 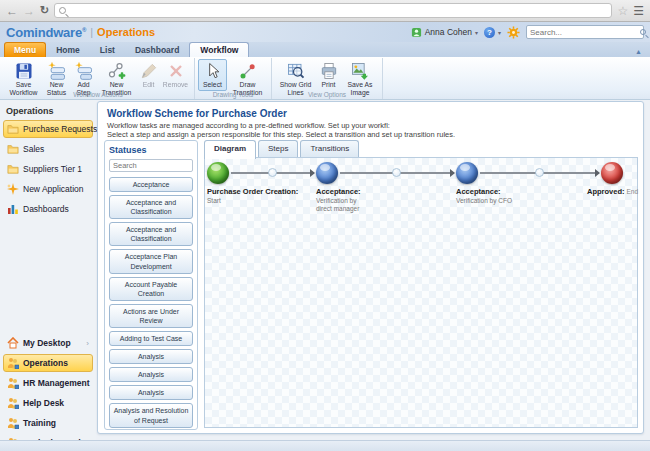 I want to click on sidebar-item-new-application: New Application, so click(x=48, y=189).